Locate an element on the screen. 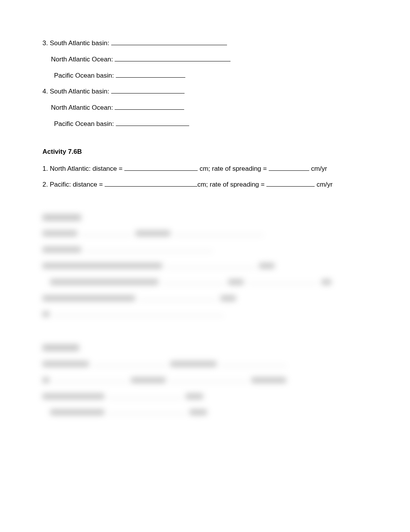 This screenshot has height=532, width=410. q4-sub1-blank is located at coordinates (149, 107).